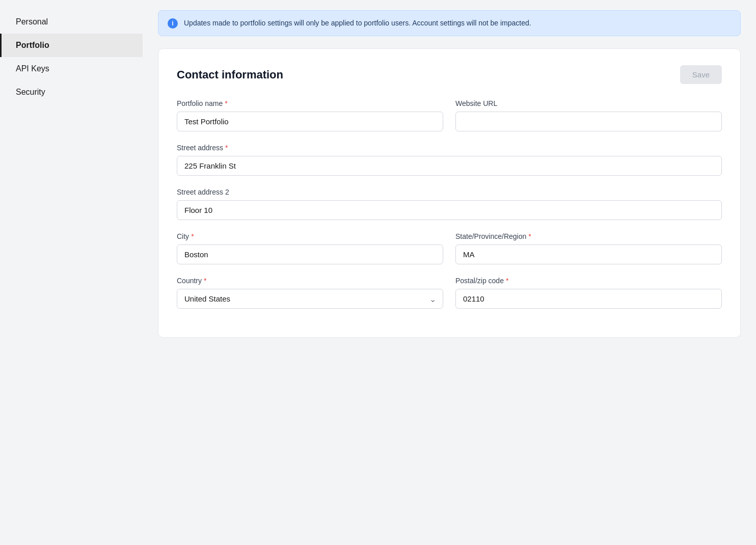 Image resolution: width=756 pixels, height=545 pixels. Describe the element at coordinates (507, 281) in the screenshot. I see `postal-code-required: *` at that location.